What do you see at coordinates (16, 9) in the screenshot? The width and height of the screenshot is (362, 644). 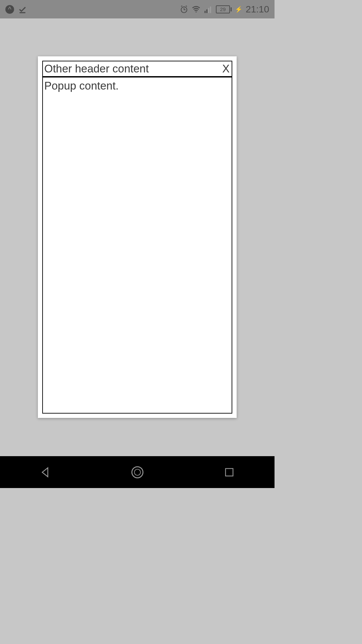 I see `status-bar-left: ^` at bounding box center [16, 9].